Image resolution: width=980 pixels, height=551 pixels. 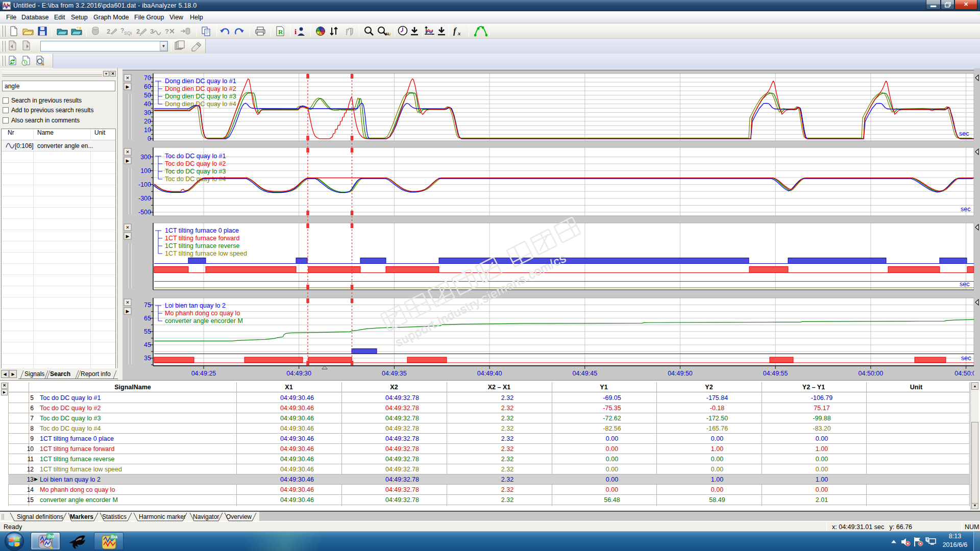 What do you see at coordinates (195, 179) in the screenshot?
I see `svg-text: Toc do DC quay lo #4` at bounding box center [195, 179].